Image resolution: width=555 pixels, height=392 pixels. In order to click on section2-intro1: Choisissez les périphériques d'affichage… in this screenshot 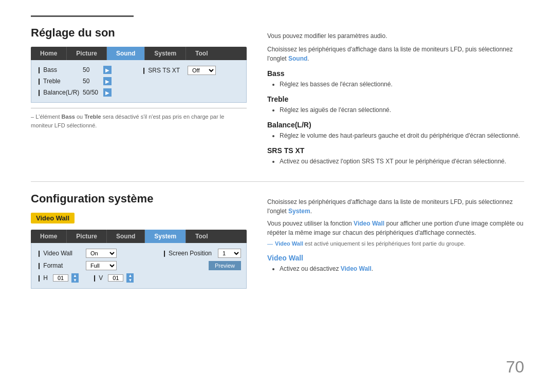, I will do `click(396, 207)`.